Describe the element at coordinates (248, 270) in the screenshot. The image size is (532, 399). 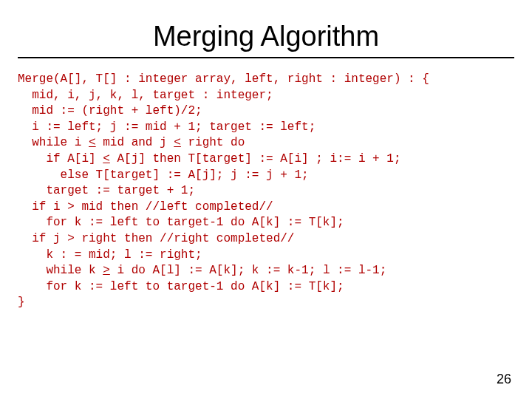
I see `code-line-12b: i do A[l] := A[k]; k := k-1; l := l-1;` at that location.